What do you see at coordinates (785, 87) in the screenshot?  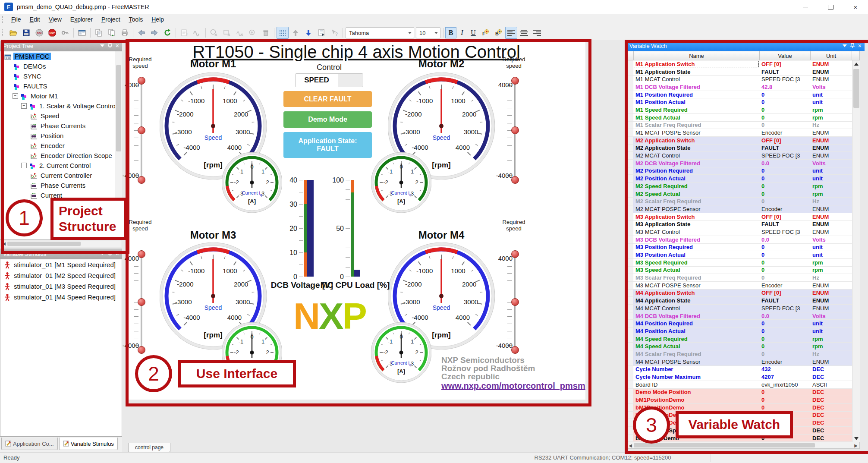 I see `watch-value: 42.8` at bounding box center [785, 87].